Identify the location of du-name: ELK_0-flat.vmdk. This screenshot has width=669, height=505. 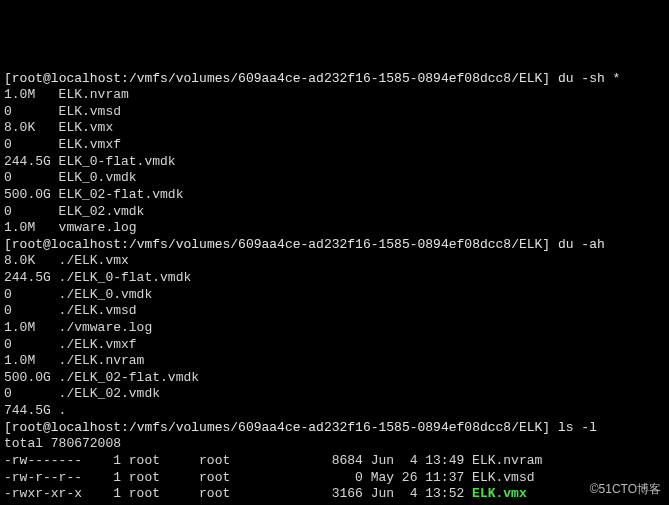
(118, 162).